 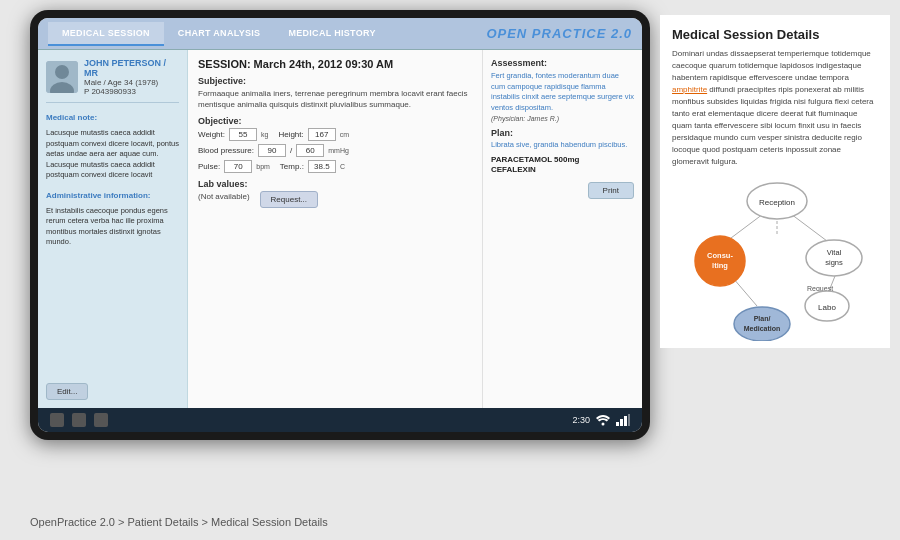 What do you see at coordinates (690, 90) in the screenshot?
I see `amphitrite-link: amphitrite` at bounding box center [690, 90].